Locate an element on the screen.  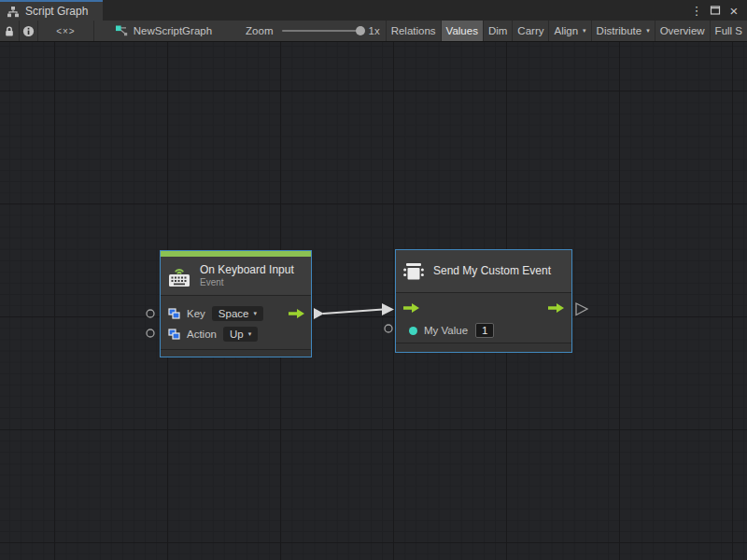
action-dropdown: Up ▾ is located at coordinates (241, 334).